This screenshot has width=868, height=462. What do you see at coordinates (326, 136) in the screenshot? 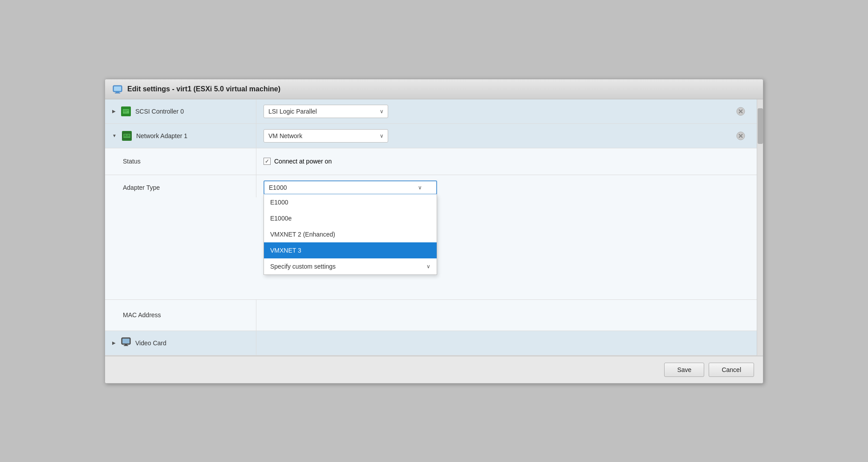
I see `network-select: VM Network` at bounding box center [326, 136].